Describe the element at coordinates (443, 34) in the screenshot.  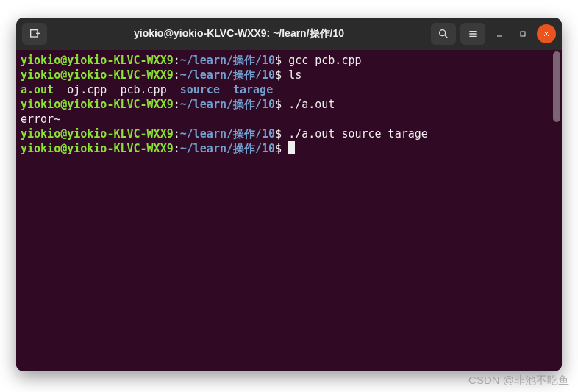
I see `search-icon` at that location.